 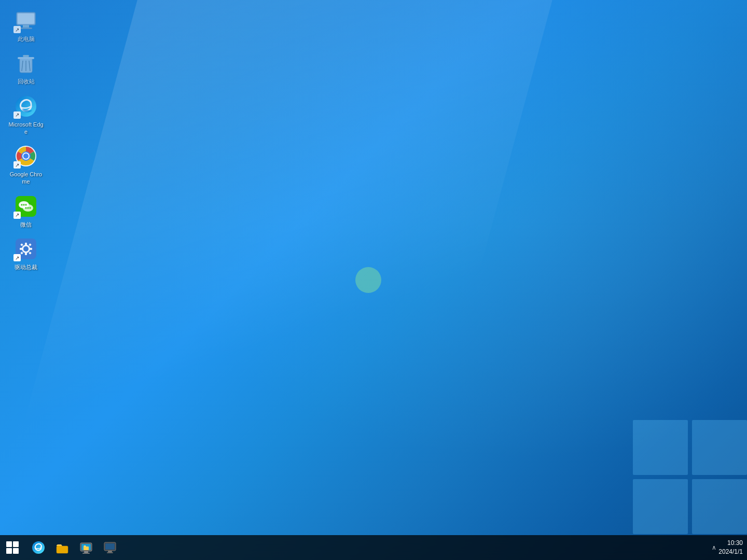 I want to click on start-icon-tl, so click(x=9, y=544).